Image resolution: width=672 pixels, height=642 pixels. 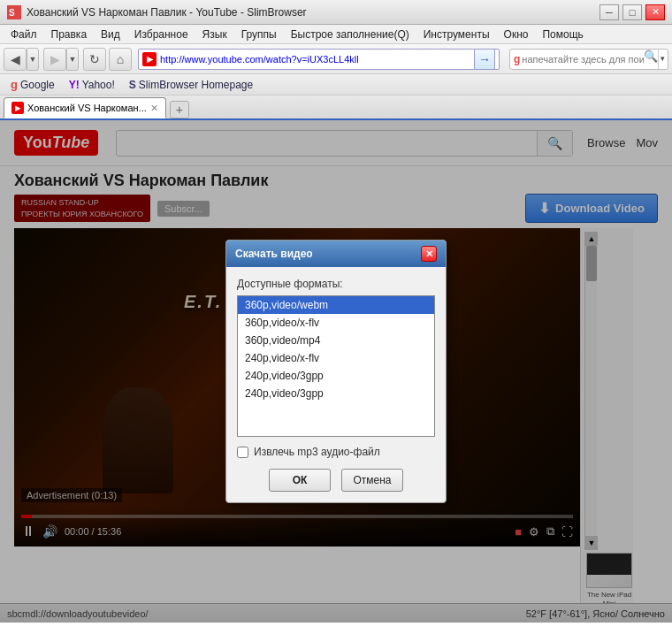 What do you see at coordinates (149, 59) in the screenshot?
I see `site-favicon: ▶` at bounding box center [149, 59].